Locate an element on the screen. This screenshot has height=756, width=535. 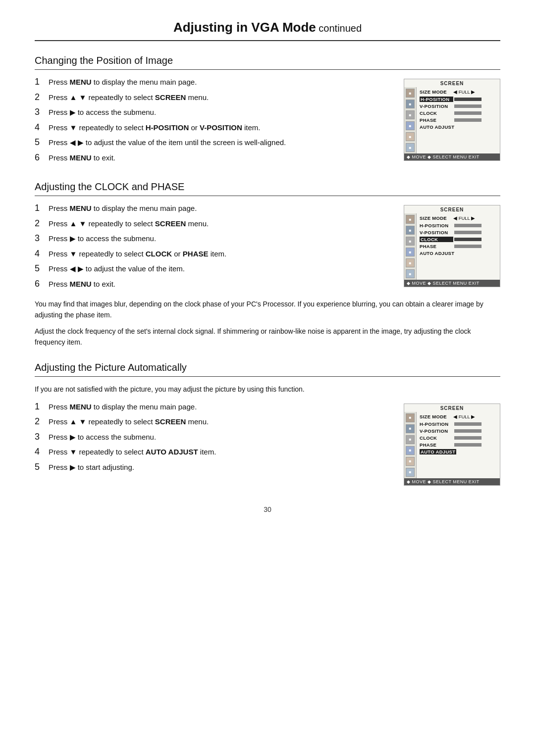
panel1-row-vpos: V-POSITION is located at coordinates (458, 106).